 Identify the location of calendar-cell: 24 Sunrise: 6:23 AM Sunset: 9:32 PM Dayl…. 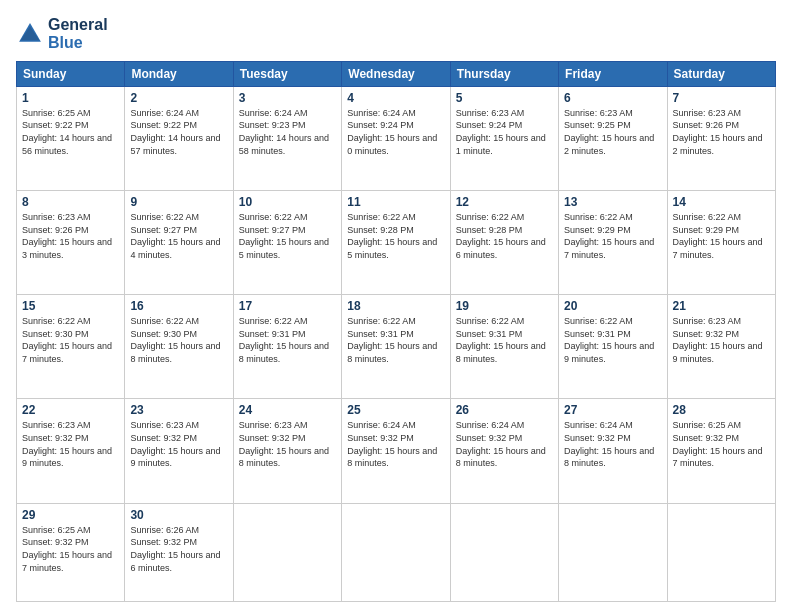
(287, 451).